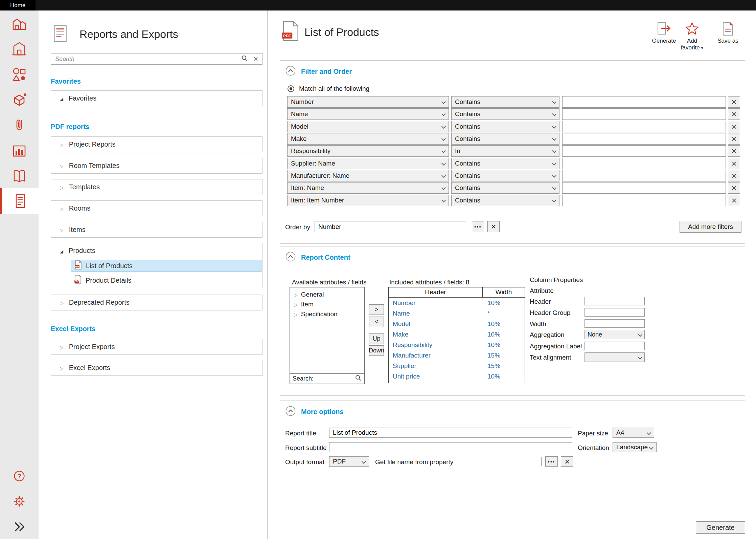 Image resolution: width=756 pixels, height=539 pixels. I want to click on tree-item-general: General, so click(327, 295).